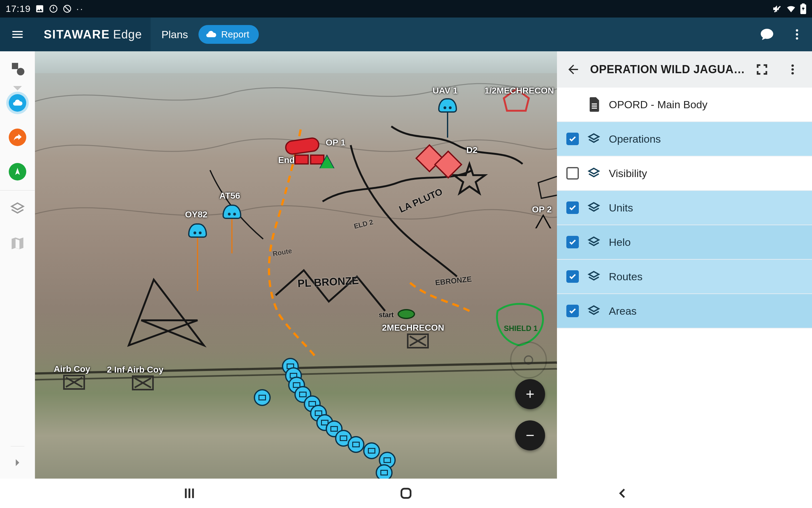 This screenshot has width=812, height=508. Describe the element at coordinates (336, 142) in the screenshot. I see `label-op1: OP 1` at that location.